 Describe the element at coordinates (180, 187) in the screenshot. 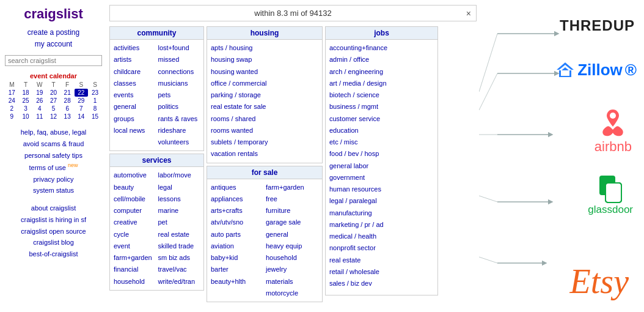

I see `link-legal: legal` at that location.